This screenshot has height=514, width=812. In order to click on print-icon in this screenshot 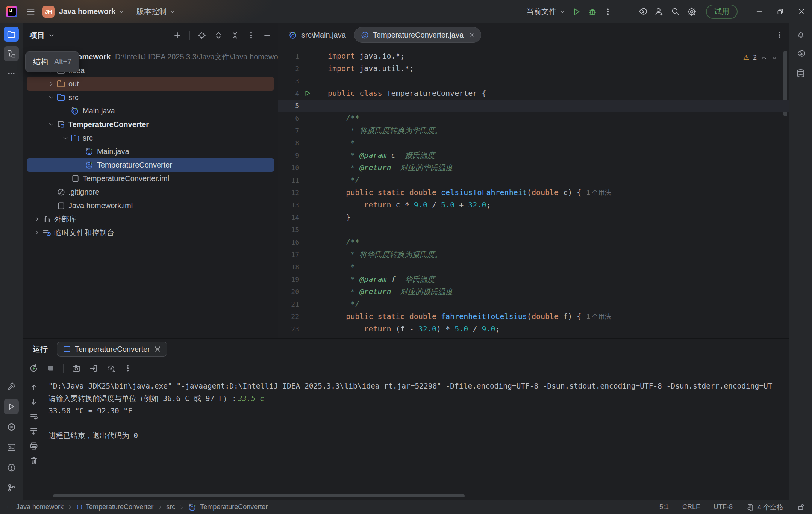, I will do `click(34, 446)`.